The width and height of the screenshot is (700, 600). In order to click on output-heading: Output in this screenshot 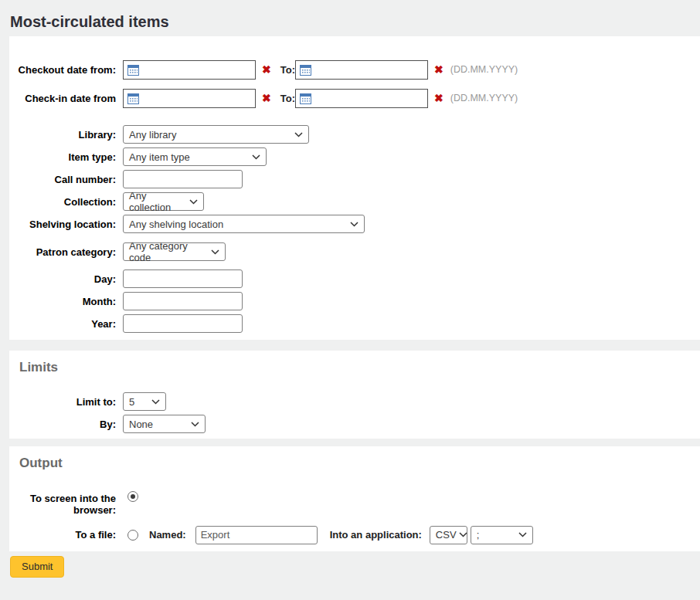, I will do `click(355, 463)`.